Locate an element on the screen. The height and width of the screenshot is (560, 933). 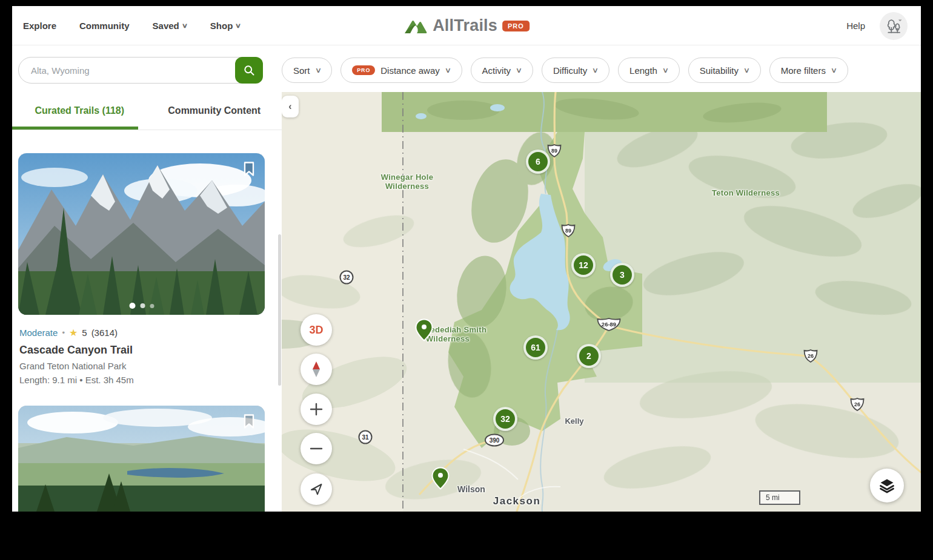
layers-icon is located at coordinates (887, 486).